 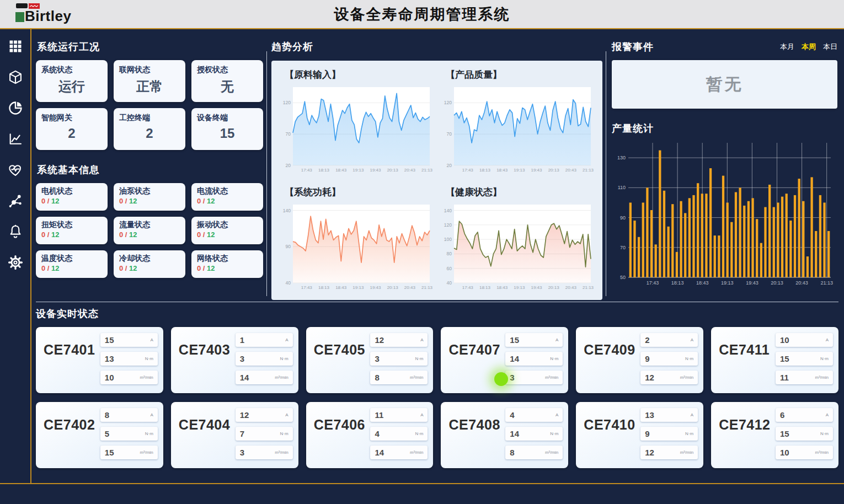 What do you see at coordinates (517, 246) in the screenshot?
I see `trend-chart-plot: 40608010012014017:4318:1318:4319:1319:43…` at bounding box center [517, 246].